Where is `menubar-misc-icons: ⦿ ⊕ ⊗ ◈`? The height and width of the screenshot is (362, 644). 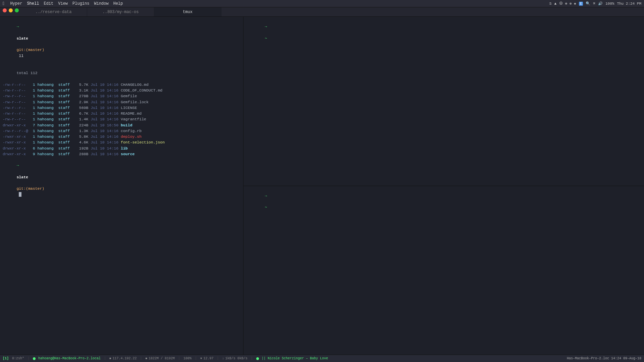
menubar-misc-icons: ⦿ ⊕ ⊗ ◈ is located at coordinates (568, 3).